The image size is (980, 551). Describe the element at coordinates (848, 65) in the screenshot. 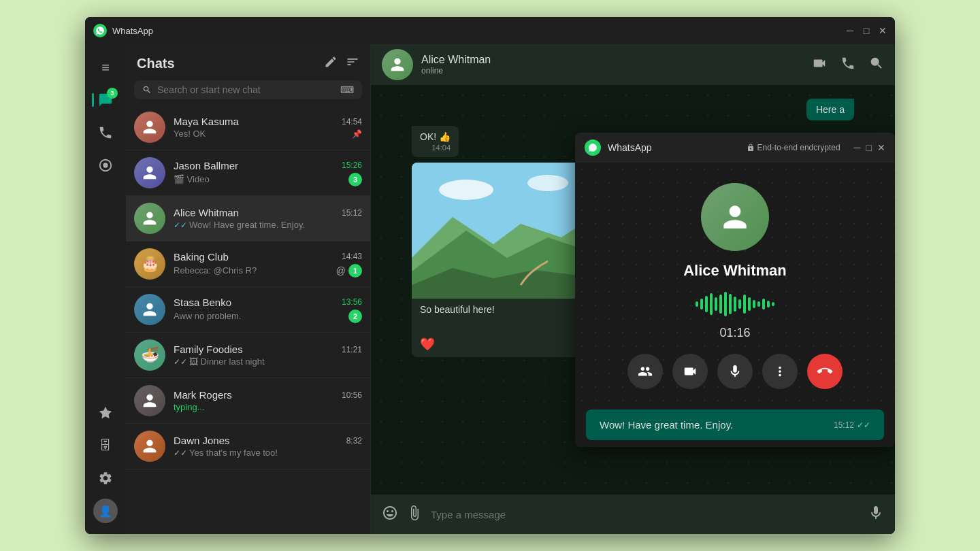

I see `chat-header-icons` at that location.